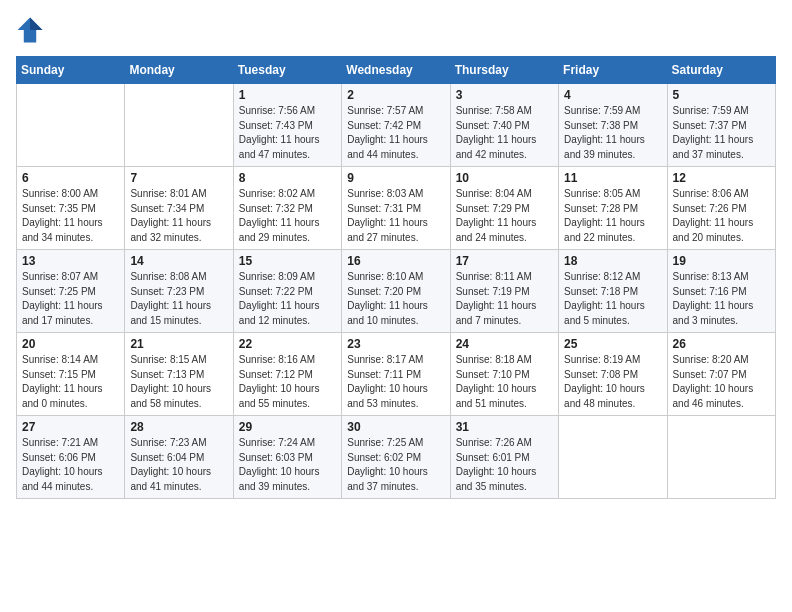  Describe the element at coordinates (396, 344) in the screenshot. I see `day-number: 23` at that location.